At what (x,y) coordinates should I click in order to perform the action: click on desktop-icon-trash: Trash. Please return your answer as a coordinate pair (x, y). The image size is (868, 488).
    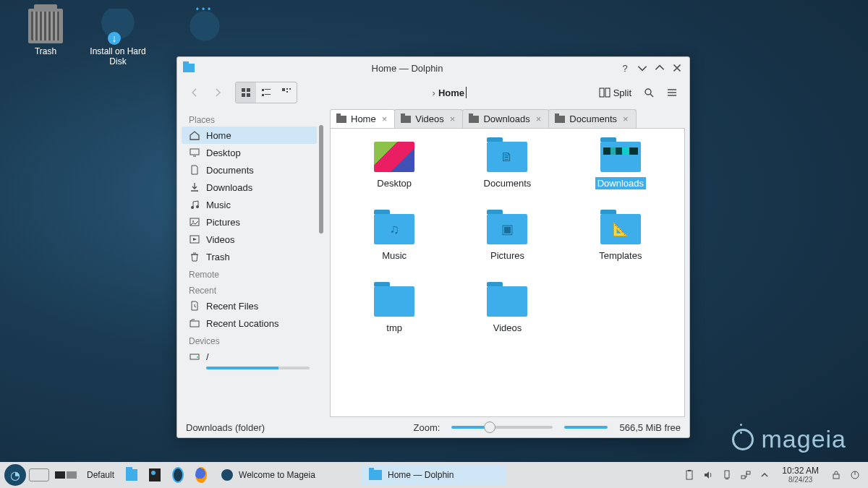
    Looking at the image, I should click on (46, 33).